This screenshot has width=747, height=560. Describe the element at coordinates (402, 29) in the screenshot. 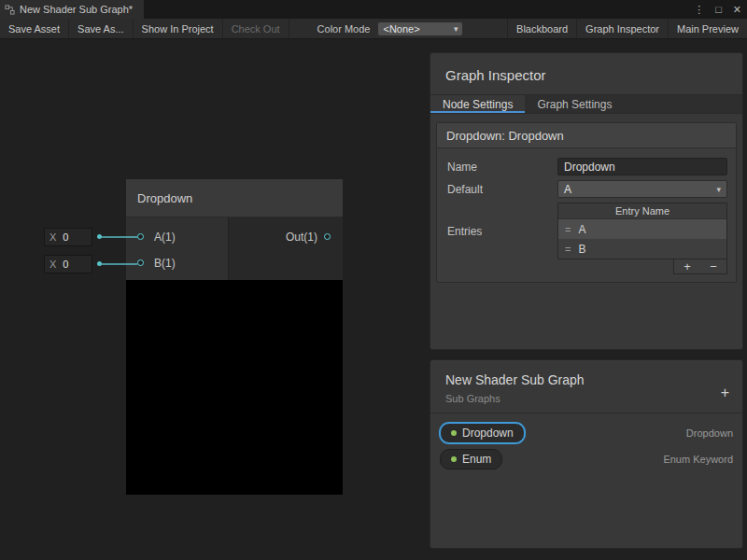

I see `color-mode-value: <None>` at that location.